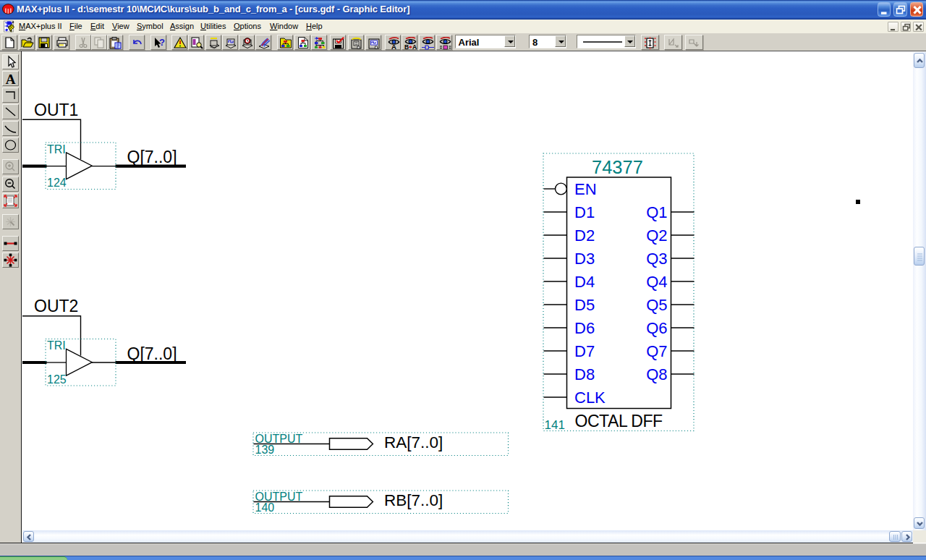 Image resolution: width=926 pixels, height=560 pixels. I want to click on svg-text: CLK, so click(590, 398).